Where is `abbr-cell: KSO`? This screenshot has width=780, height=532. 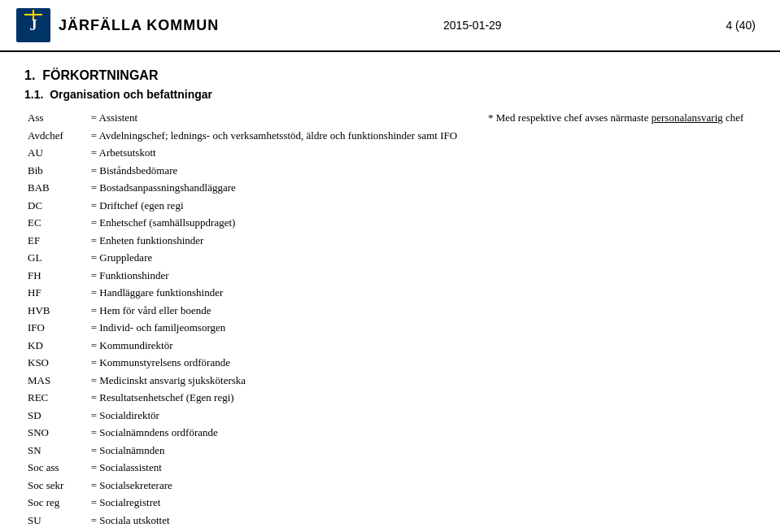
abbr-cell: KSO is located at coordinates (56, 363).